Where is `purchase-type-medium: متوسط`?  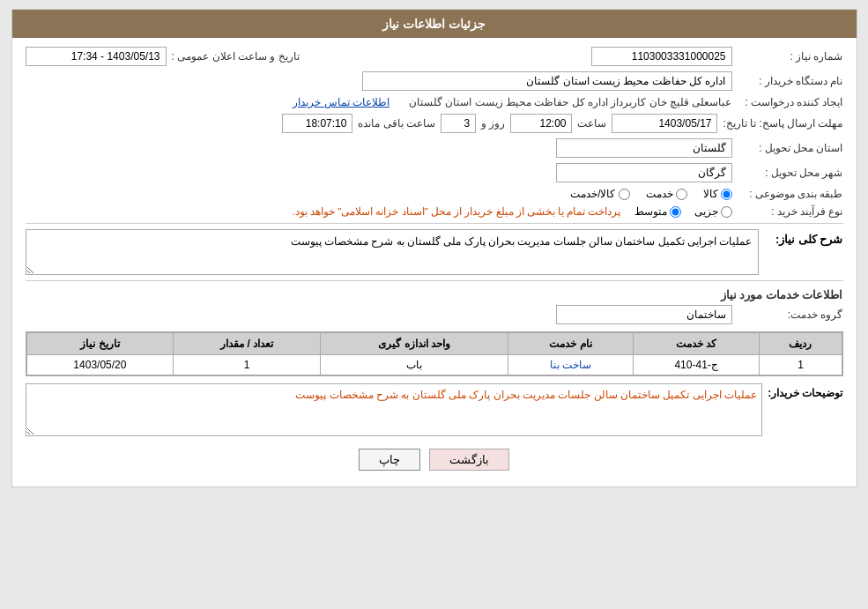
purchase-type-medium: متوسط is located at coordinates (657, 212).